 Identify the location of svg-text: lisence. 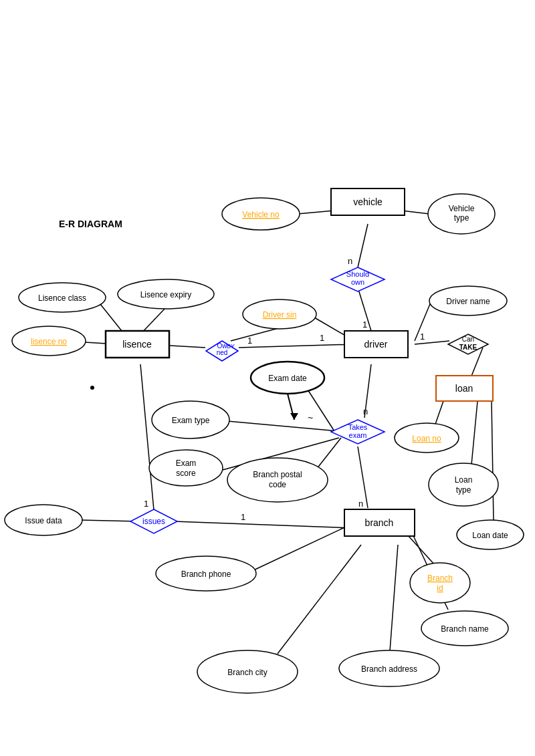
(137, 344).